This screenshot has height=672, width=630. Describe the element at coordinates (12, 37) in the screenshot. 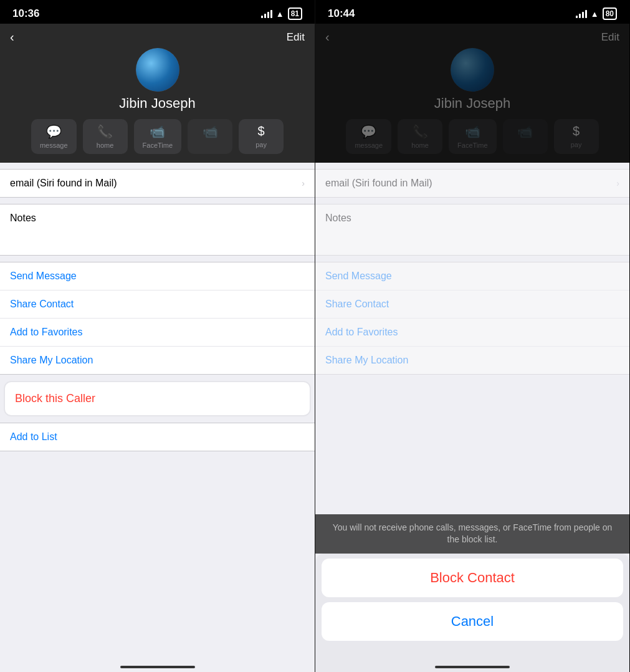

I see `left-back-button: ‹` at that location.